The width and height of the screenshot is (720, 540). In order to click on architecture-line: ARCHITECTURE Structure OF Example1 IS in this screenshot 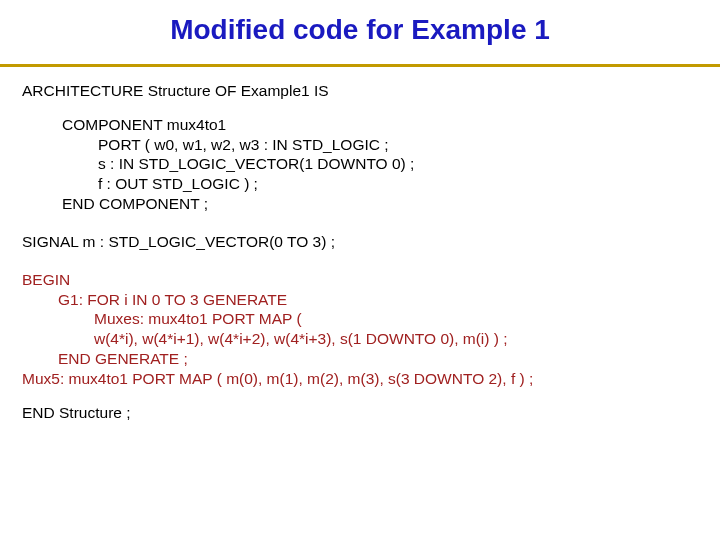, I will do `click(360, 91)`.